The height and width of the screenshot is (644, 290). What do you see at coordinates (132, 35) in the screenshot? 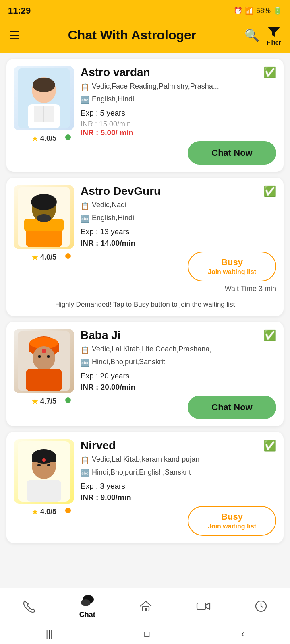
I see `page-title: Chat With Astrologer` at bounding box center [132, 35].